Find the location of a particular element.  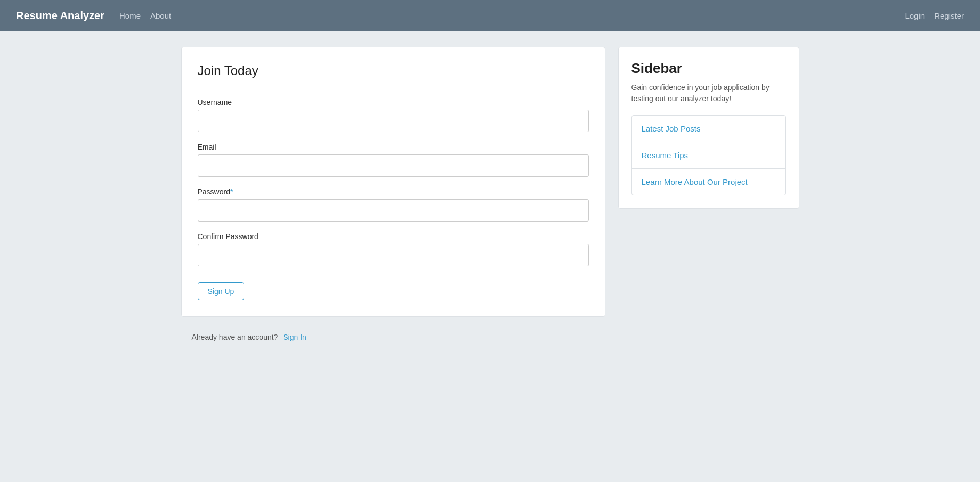

sidebar-link-item: Latest Job Posts is located at coordinates (709, 129).